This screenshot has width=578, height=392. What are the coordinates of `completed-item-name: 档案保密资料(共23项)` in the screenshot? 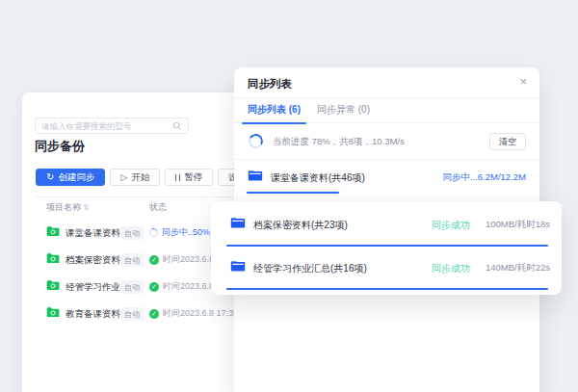 It's located at (301, 225).